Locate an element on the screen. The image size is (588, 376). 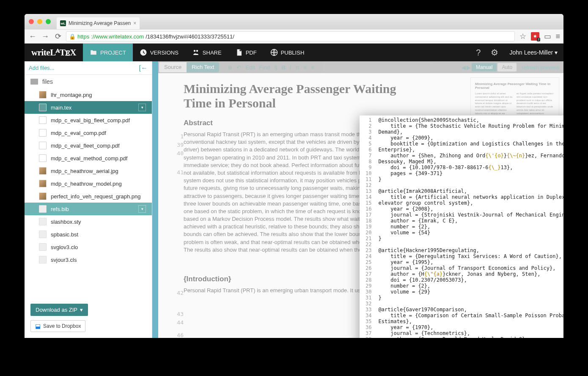
file-name-label: perfect_info_veh_request_graph.png is located at coordinates (96, 196).